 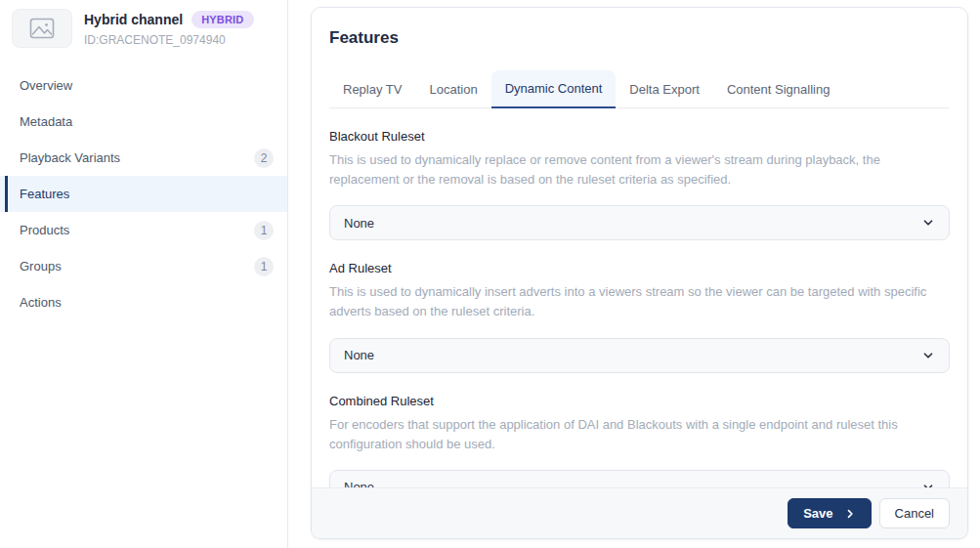 I want to click on sidebar-item-label: Groups, so click(x=41, y=266).